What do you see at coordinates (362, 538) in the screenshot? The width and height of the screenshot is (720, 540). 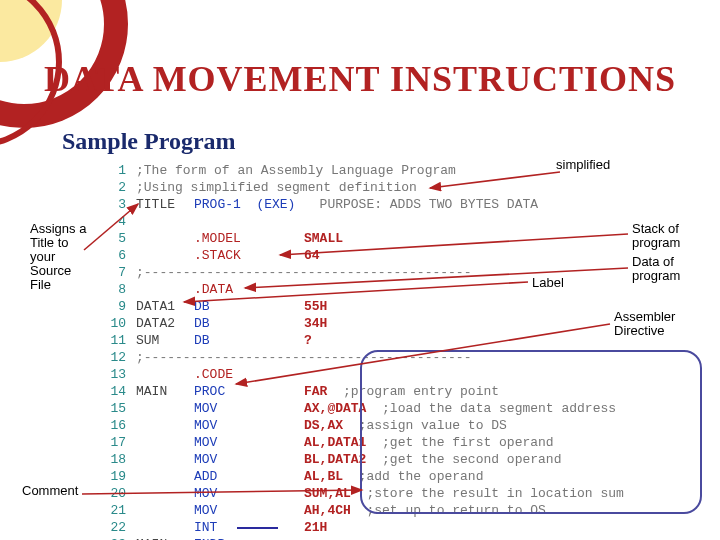 I see `code-row: 23MAINENDP` at bounding box center [362, 538].